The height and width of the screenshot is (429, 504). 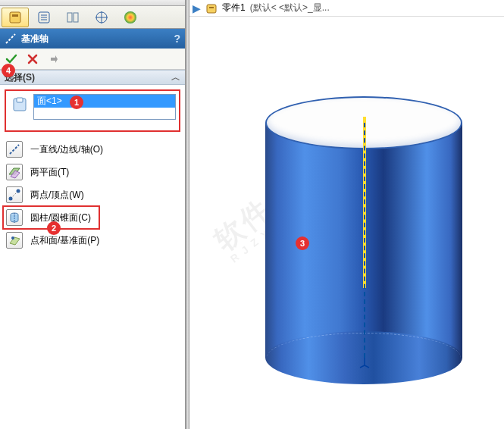 What do you see at coordinates (35, 39) in the screenshot?
I see `feature-title: 基准轴` at bounding box center [35, 39].